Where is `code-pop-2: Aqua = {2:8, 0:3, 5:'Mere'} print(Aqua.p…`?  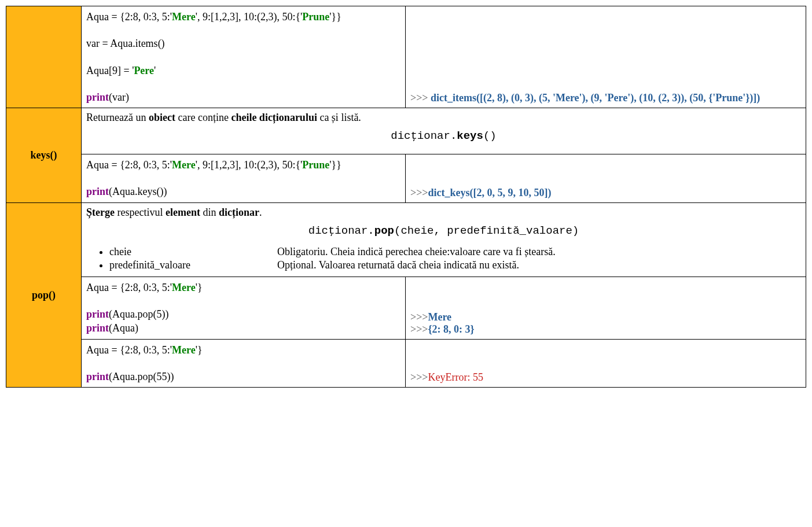
code-pop-2: Aqua = {2:8, 0:3, 5:'Mere'} print(Aqua.p… is located at coordinates (244, 363).